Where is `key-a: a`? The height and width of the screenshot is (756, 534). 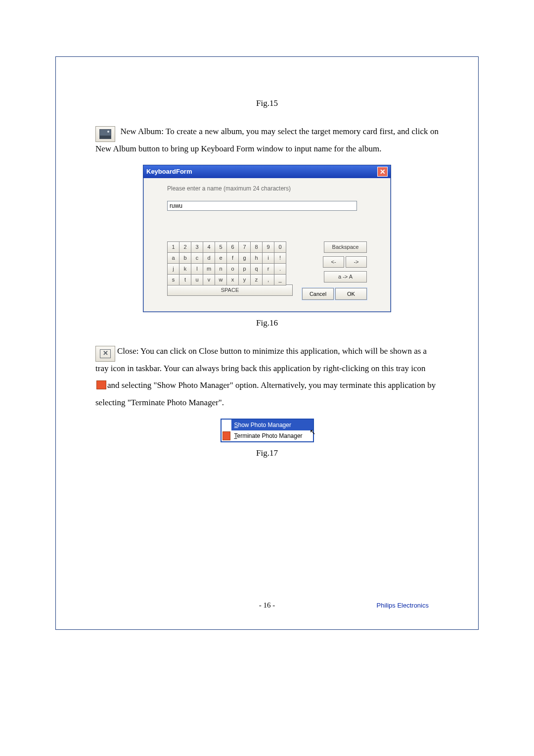 key-a: a is located at coordinates (173, 258).